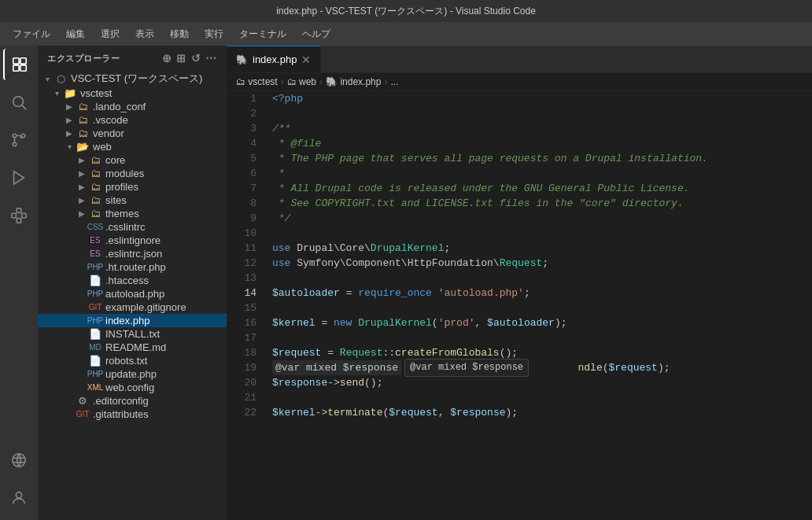  Describe the element at coordinates (132, 414) in the screenshot. I see `tree-item-gitattributes: ▶ GIT .gitattributes` at that location.